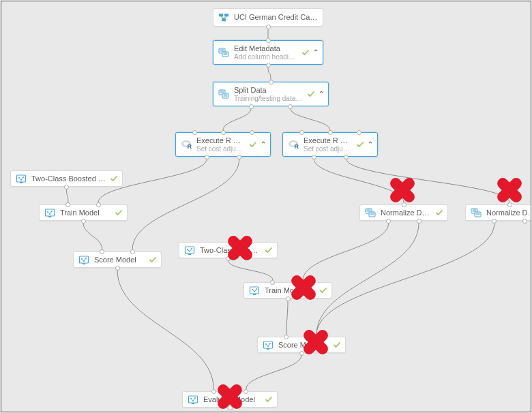 The width and height of the screenshot is (532, 413). What do you see at coordinates (221, 140) in the screenshot?
I see `node-title: Execute R Script` at bounding box center [221, 140].